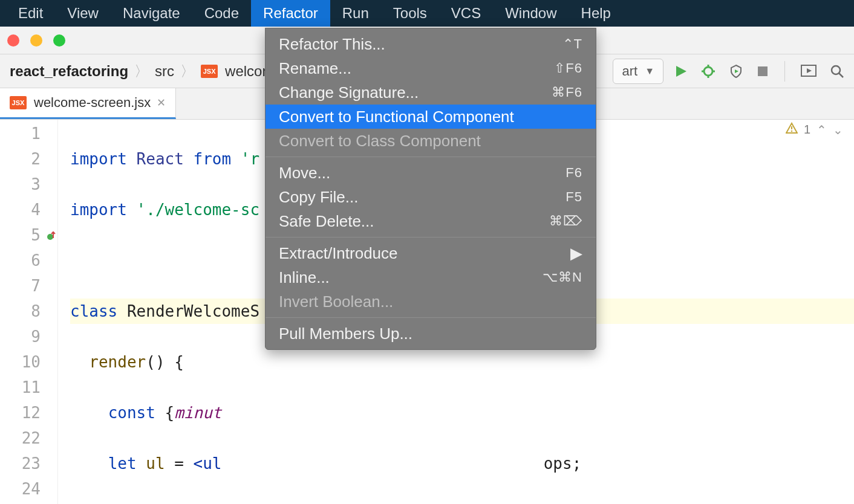 Image resolution: width=854 pixels, height=504 pixels. Describe the element at coordinates (165, 71) in the screenshot. I see `breadcrumb-folder: src` at that location.